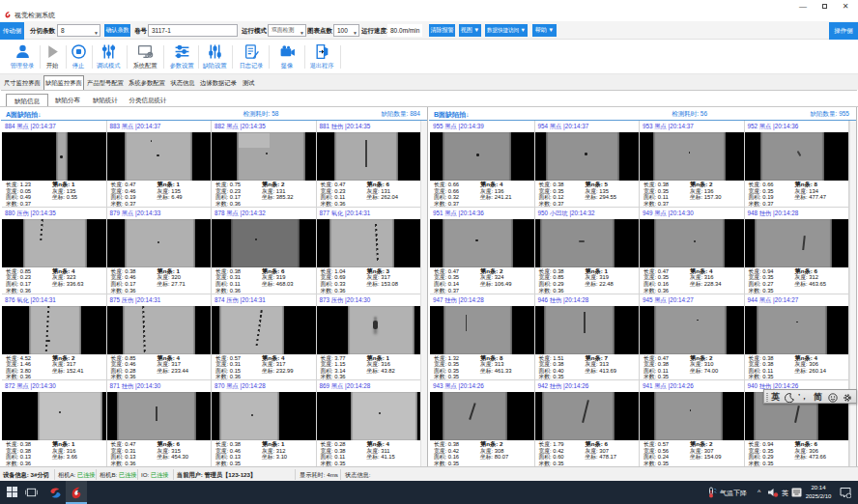  Describe the element at coordinates (369, 251) in the screenshot. I see `defect-tile: 877 氧化 |20:14:31 长度: 1.04 宽度: 0.69 面积: 0…` at that location.